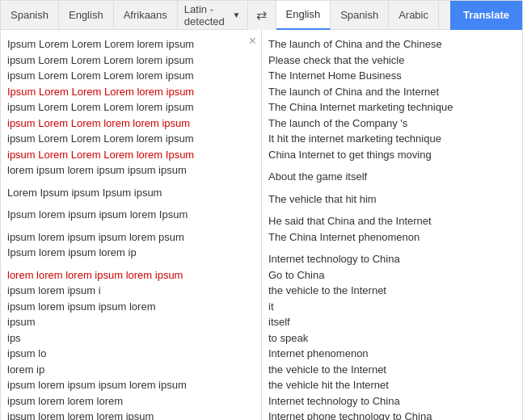 The height and width of the screenshot is (420, 523). What do you see at coordinates (123, 124) in the screenshot?
I see `source-line: ipsum Lorem Lorem lorem lorem ipsum` at bounding box center [123, 124].